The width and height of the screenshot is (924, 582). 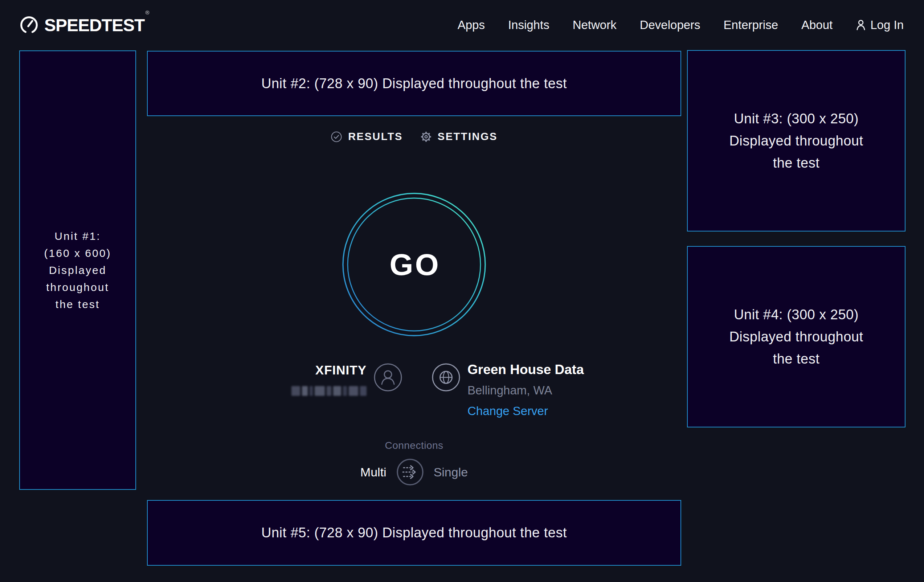 What do you see at coordinates (861, 25) in the screenshot?
I see `user-icon` at bounding box center [861, 25].